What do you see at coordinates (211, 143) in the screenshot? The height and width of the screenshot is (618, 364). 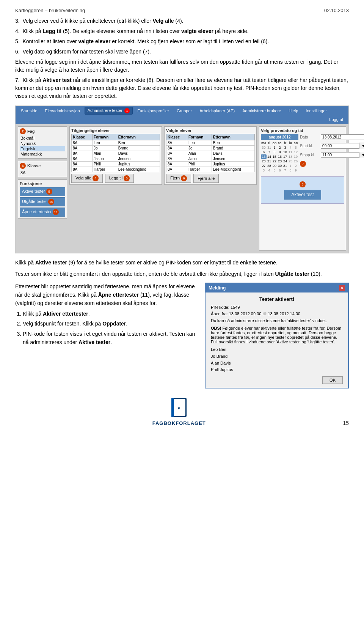 I see `sel-row: 8ALeoBen` at bounding box center [211, 143].